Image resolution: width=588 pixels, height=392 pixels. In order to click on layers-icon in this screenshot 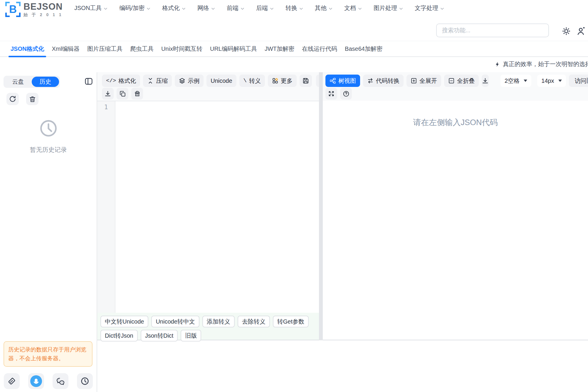, I will do `click(182, 81)`.